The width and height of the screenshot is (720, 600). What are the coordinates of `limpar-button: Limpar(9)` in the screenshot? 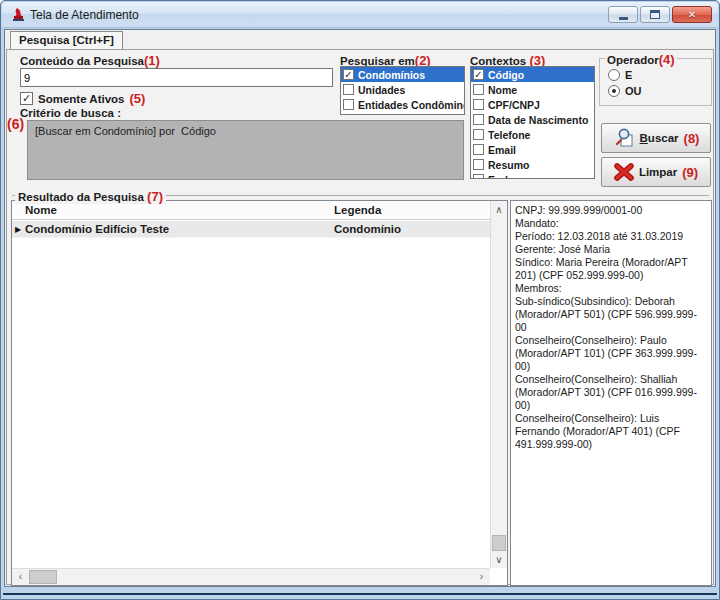 It's located at (656, 172).